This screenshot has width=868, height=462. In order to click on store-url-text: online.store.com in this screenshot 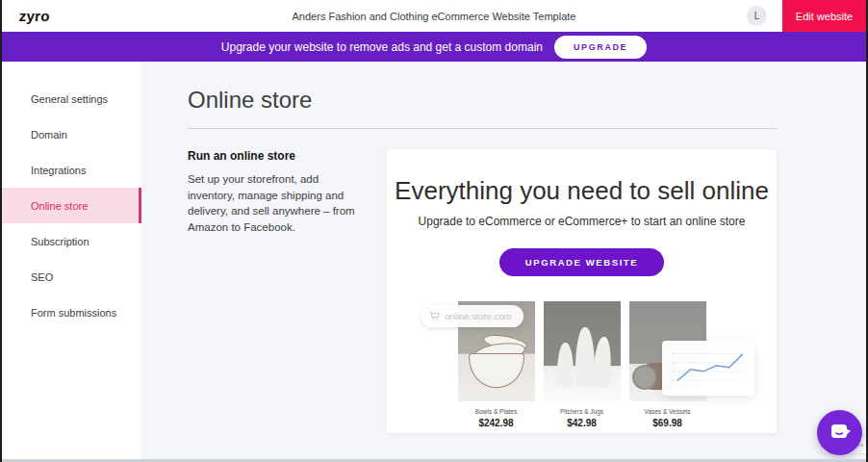, I will do `click(478, 316)`.